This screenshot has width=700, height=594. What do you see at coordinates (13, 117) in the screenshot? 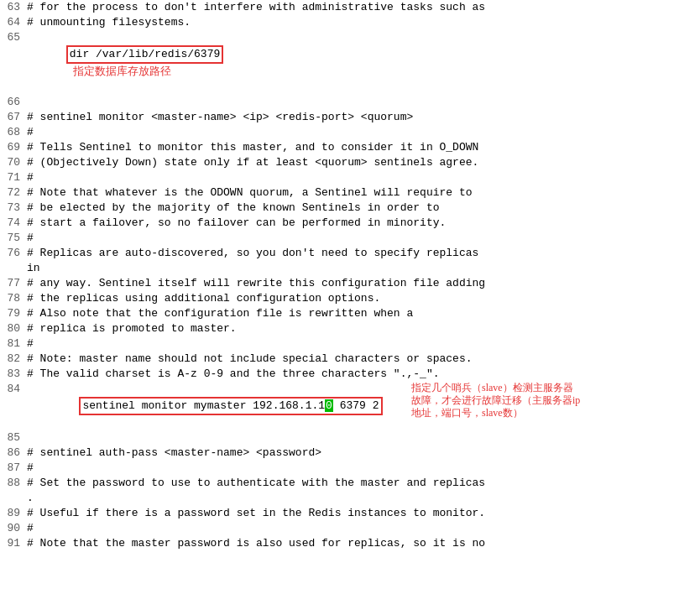
I see `line-num-67: 67` at bounding box center [13, 117].